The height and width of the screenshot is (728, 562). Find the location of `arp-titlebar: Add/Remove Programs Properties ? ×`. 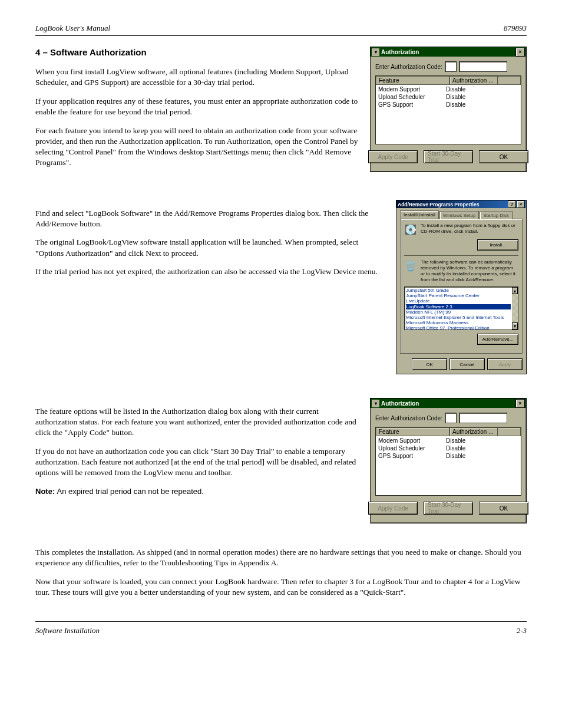

arp-titlebar: Add/Remove Programs Properties ? × is located at coordinates (461, 204).